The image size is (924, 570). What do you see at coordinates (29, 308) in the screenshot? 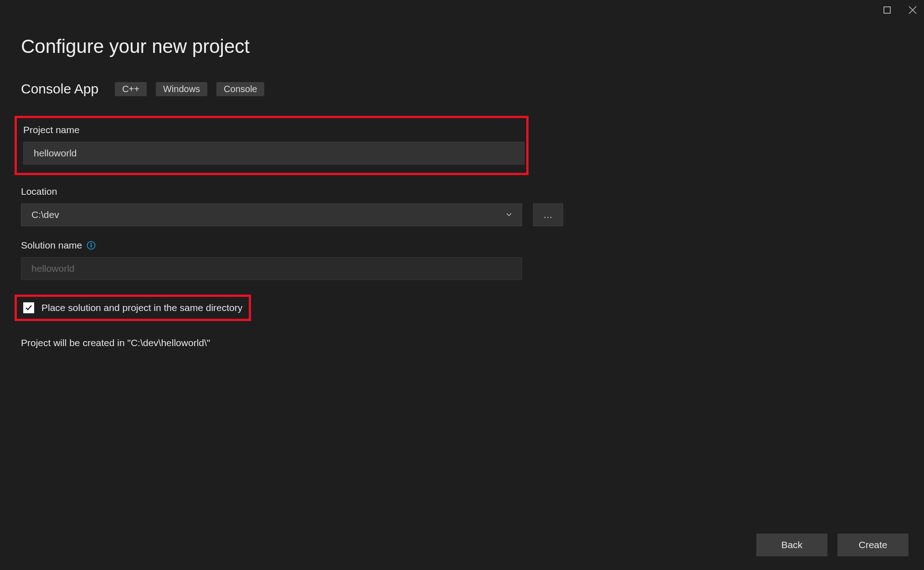
I see `checkmark-icon` at bounding box center [29, 308].